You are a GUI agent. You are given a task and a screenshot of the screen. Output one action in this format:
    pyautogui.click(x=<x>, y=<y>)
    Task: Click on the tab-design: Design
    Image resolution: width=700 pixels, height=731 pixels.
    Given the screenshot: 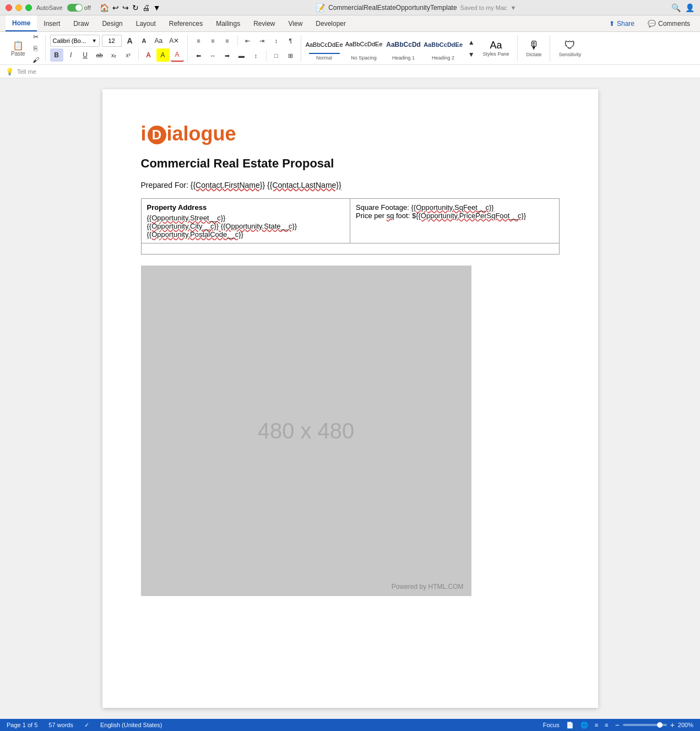 What is the action you would take?
    pyautogui.click(x=112, y=23)
    